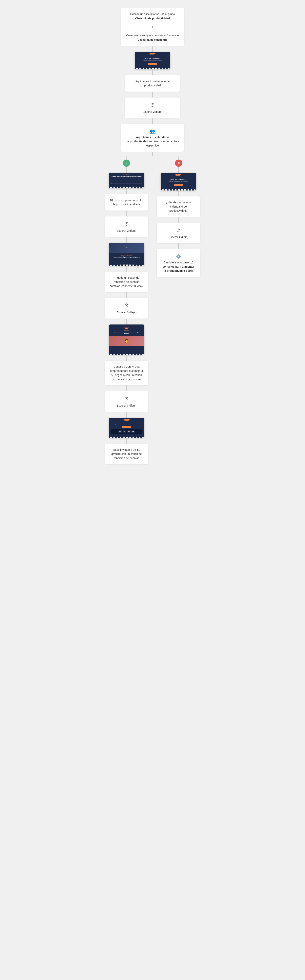  Describe the element at coordinates (126, 181) in the screenshot. I see `left-email1-line3` at that location.